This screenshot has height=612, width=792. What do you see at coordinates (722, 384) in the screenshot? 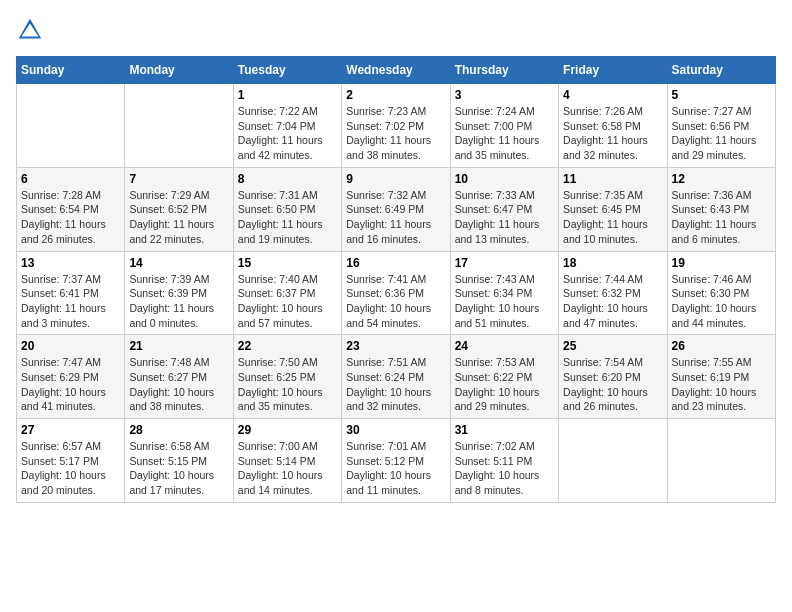
I see `day-info: Sunrise: 7:55 AMSunset: 6:19 PMDaylight:…` at bounding box center [722, 384].